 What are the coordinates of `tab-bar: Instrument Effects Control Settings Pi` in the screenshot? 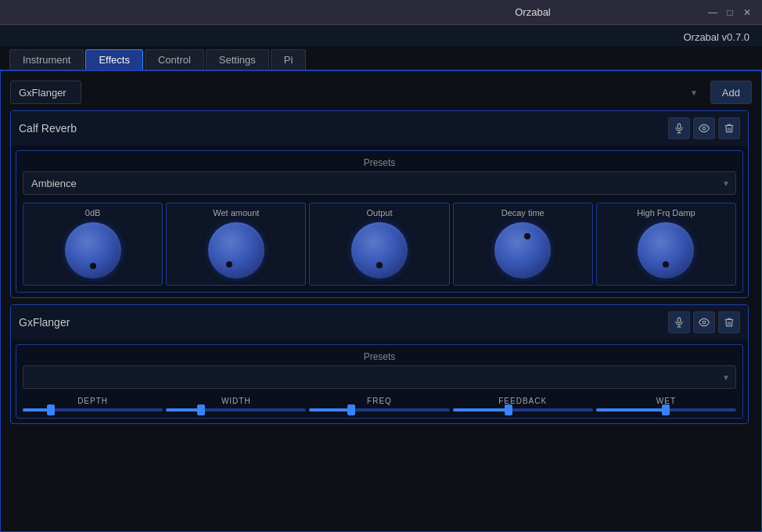 It's located at (381, 58).